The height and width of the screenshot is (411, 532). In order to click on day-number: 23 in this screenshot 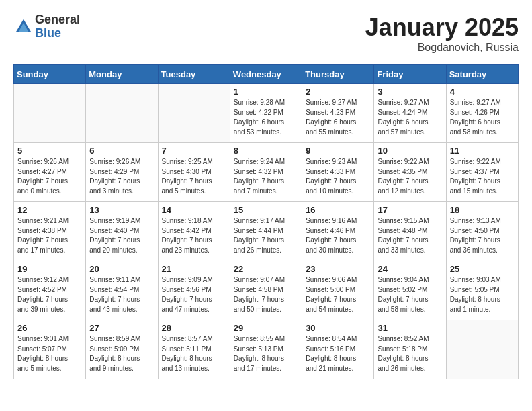, I will do `click(338, 269)`.